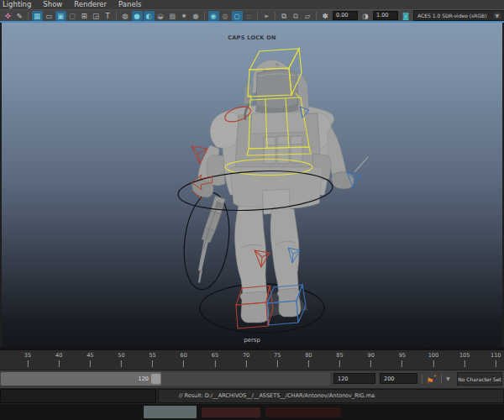  Describe the element at coordinates (126, 16) in the screenshot. I see `wireframe-display-icon: ◍` at that location.